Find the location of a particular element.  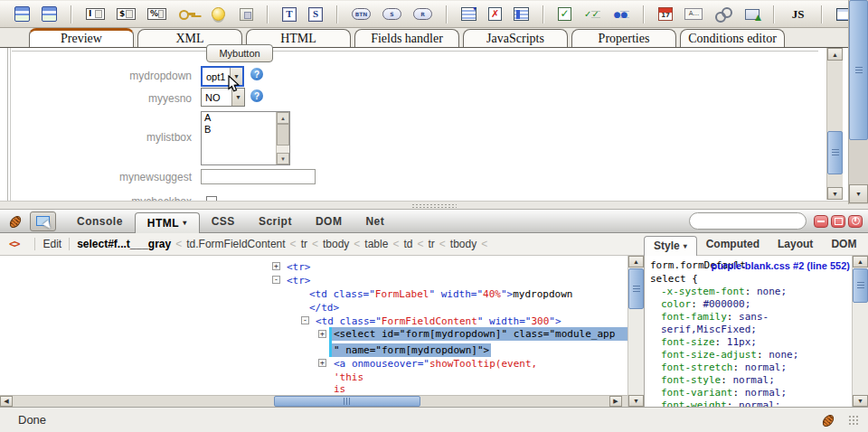

mybutton-button: Mybutton is located at coordinates (240, 53).